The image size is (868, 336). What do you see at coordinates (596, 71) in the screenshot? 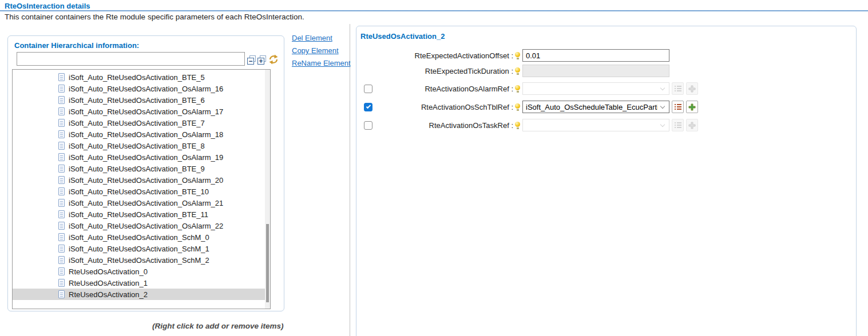
I see `tick-duration-input` at bounding box center [596, 71].